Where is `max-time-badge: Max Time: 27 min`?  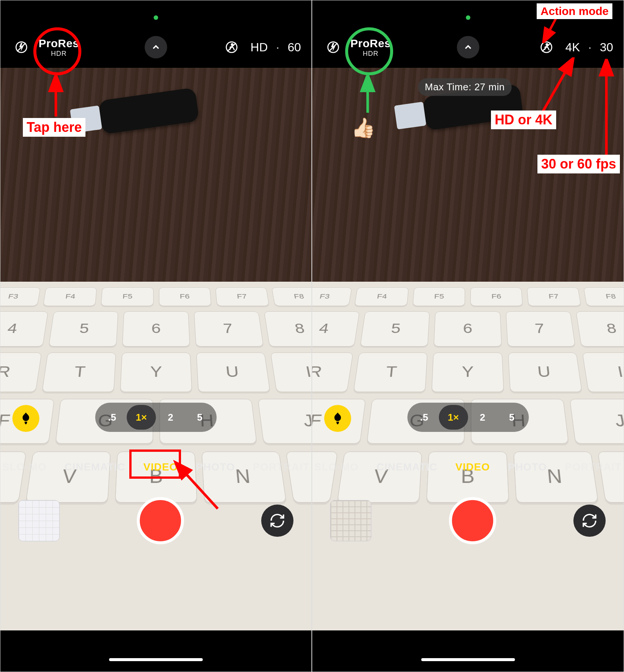 max-time-badge: Max Time: 27 min is located at coordinates (465, 87).